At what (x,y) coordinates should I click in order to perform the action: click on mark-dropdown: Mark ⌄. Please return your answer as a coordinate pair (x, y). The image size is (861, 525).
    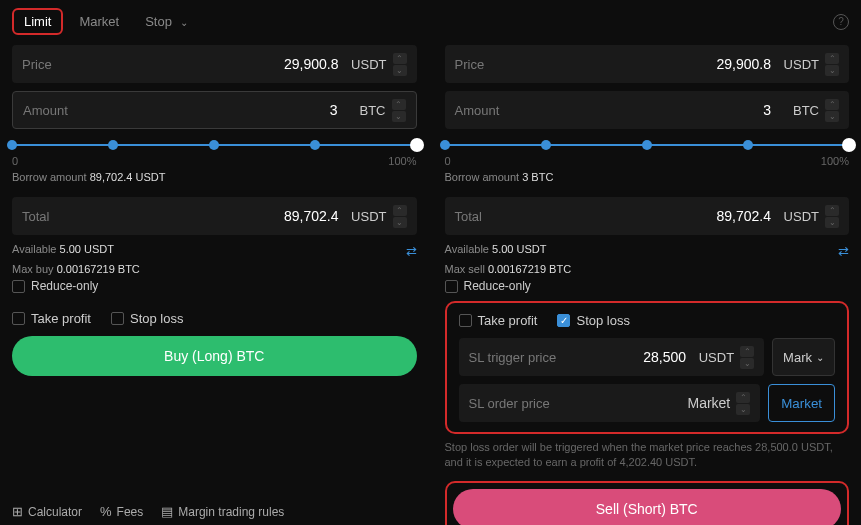
    Looking at the image, I should click on (804, 357).